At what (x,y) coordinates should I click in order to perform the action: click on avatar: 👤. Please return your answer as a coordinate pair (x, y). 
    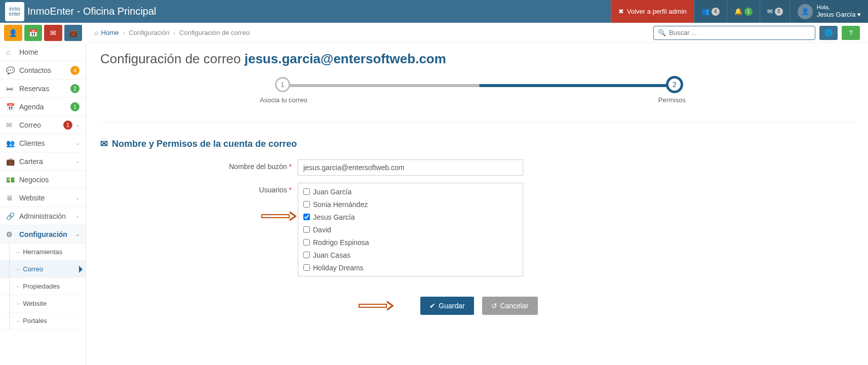
    Looking at the image, I should click on (805, 12).